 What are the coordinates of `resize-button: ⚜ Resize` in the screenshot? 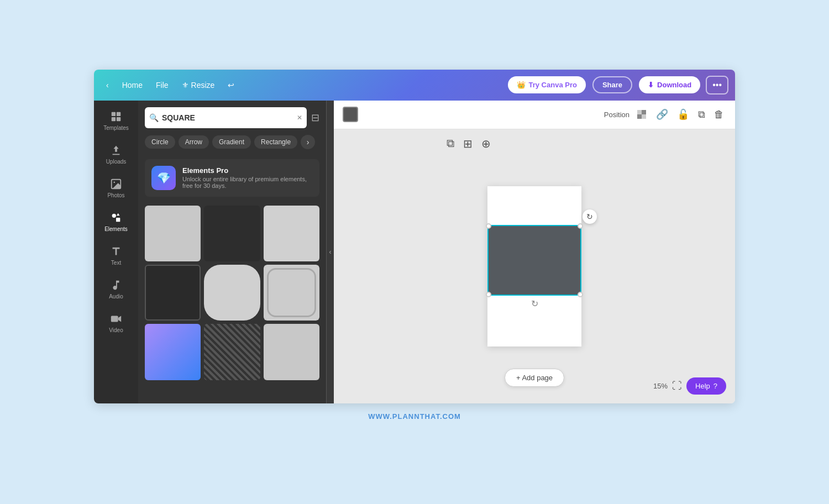 It's located at (198, 85).